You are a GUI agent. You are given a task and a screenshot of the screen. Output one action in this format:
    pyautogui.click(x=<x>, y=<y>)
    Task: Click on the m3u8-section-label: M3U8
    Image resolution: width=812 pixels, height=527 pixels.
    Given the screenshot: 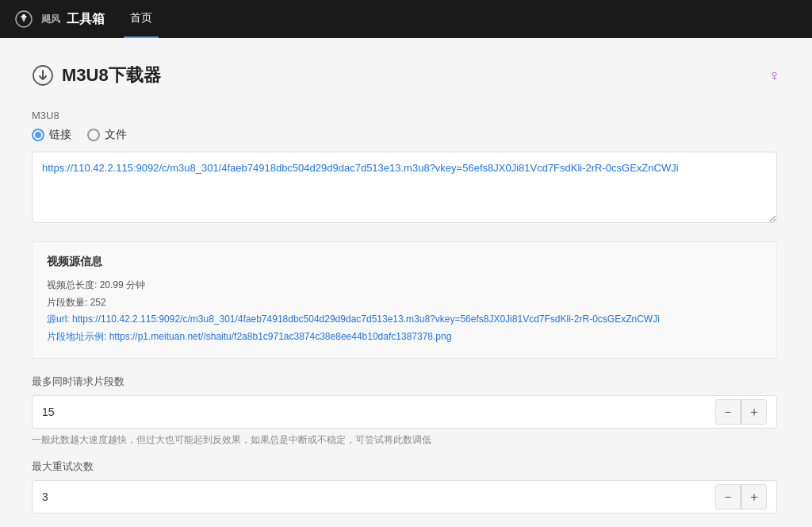 What is the action you would take?
    pyautogui.click(x=406, y=116)
    